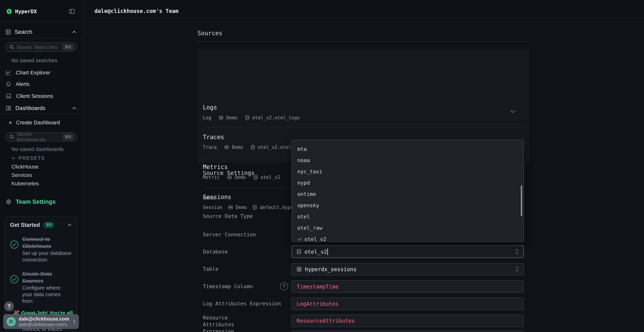  I want to click on table-path: otel_v2.otel_logs, so click(276, 118).